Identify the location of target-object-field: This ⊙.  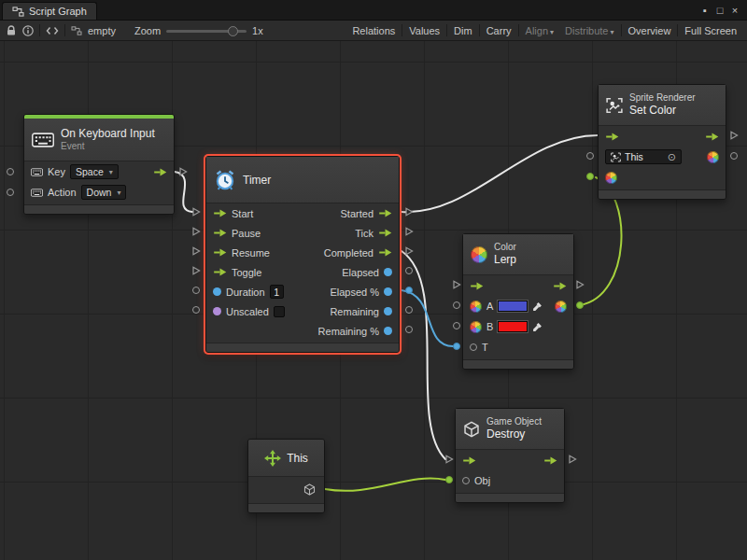
(643, 157).